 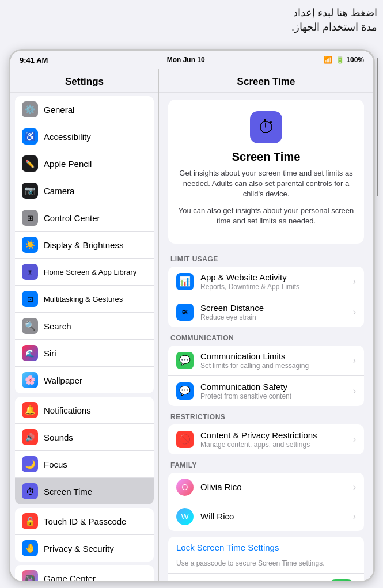 What do you see at coordinates (90, 272) in the screenshot?
I see `sidebar-item-label: Home Screen & App Library` at bounding box center [90, 272].